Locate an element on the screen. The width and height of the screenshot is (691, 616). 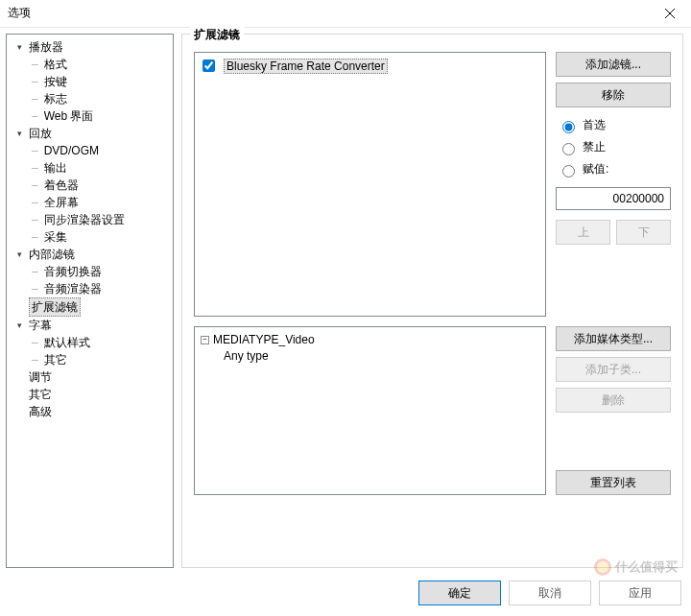
tree-leaf-audio-renderer: –音频渲染器 is located at coordinates (102, 289).